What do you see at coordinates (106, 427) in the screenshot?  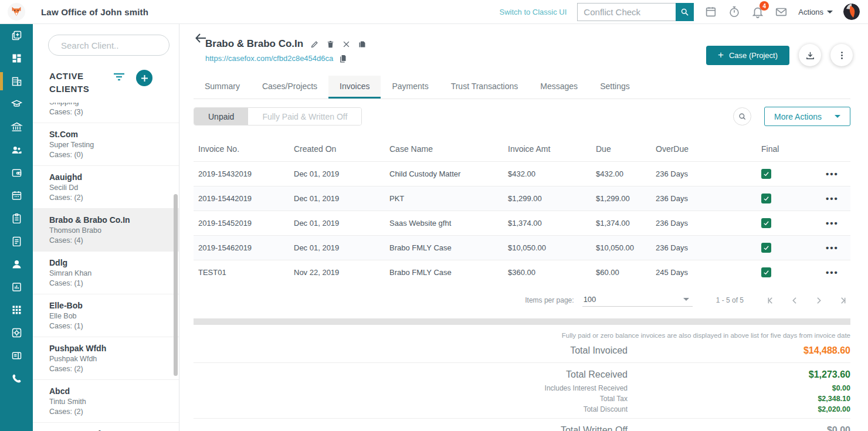 I see `client-list-item: Aparna Saraf` at bounding box center [106, 427].